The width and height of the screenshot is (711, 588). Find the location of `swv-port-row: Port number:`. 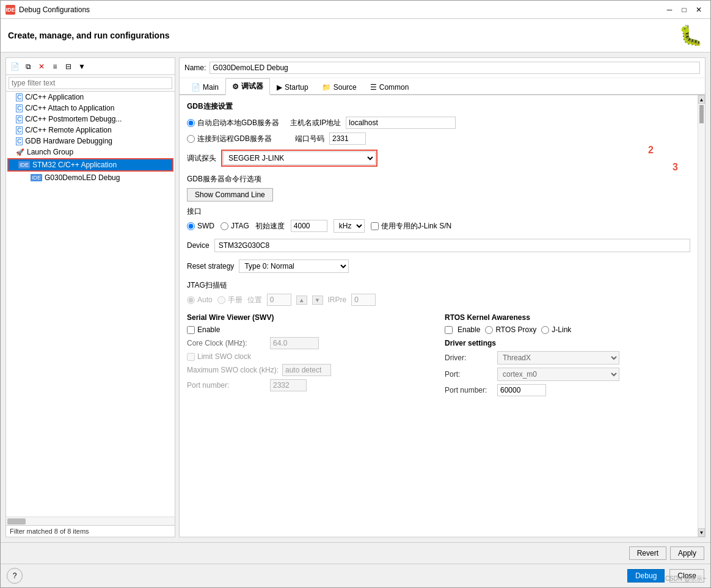

swv-port-row: Port number: is located at coordinates (310, 385).